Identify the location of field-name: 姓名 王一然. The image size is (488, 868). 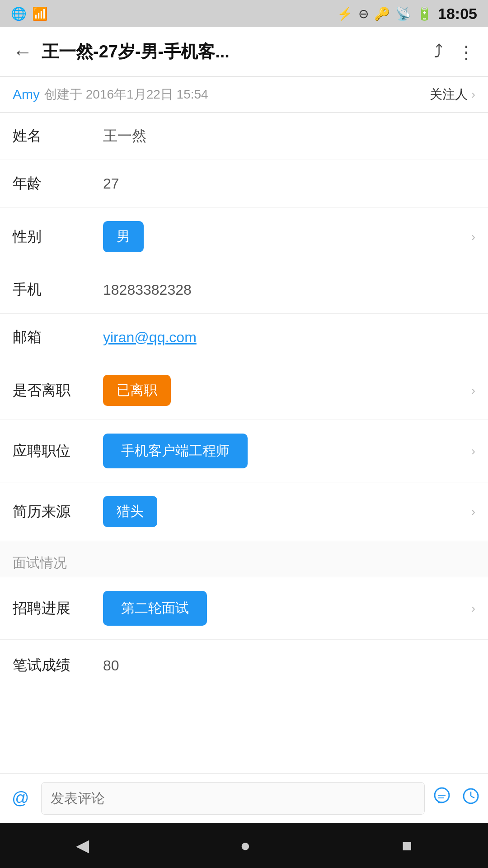
(244, 137).